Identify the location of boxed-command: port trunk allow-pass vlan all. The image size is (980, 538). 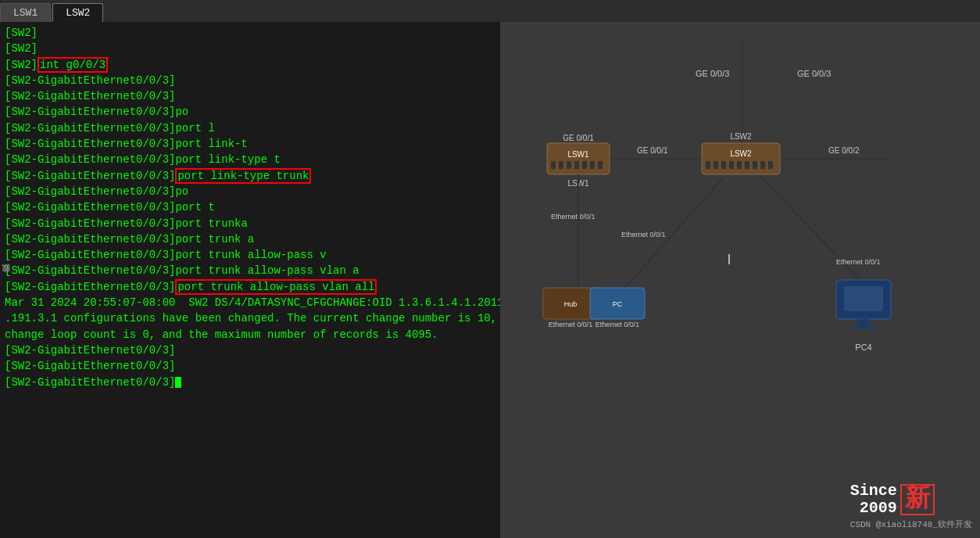
(276, 287).